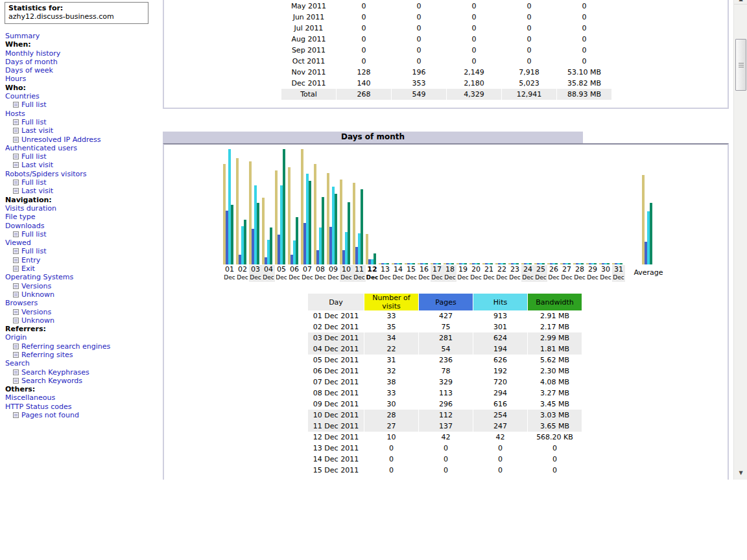 The image size is (747, 560). What do you see at coordinates (16, 114) in the screenshot?
I see `sidebar-item-hosts: Hosts` at bounding box center [16, 114].